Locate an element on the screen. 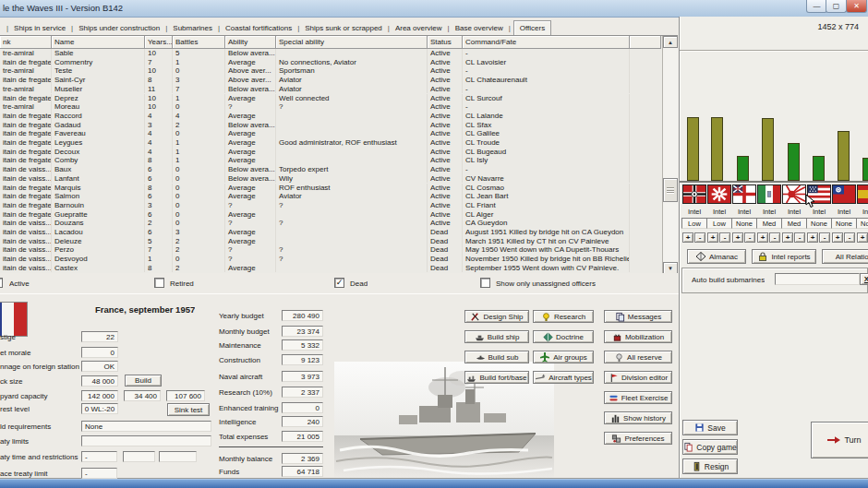 The width and height of the screenshot is (868, 488). flag-germany is located at coordinates (694, 194).